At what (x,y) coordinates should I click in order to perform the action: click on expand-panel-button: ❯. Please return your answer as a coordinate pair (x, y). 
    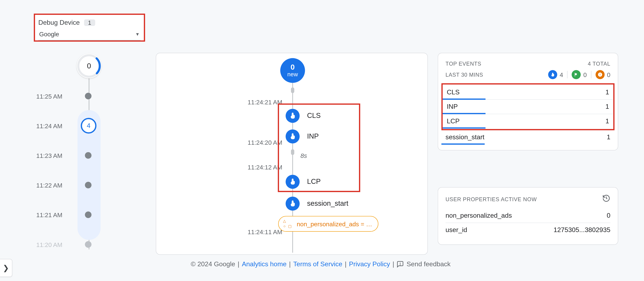
    Looking at the image, I should click on (6, 268).